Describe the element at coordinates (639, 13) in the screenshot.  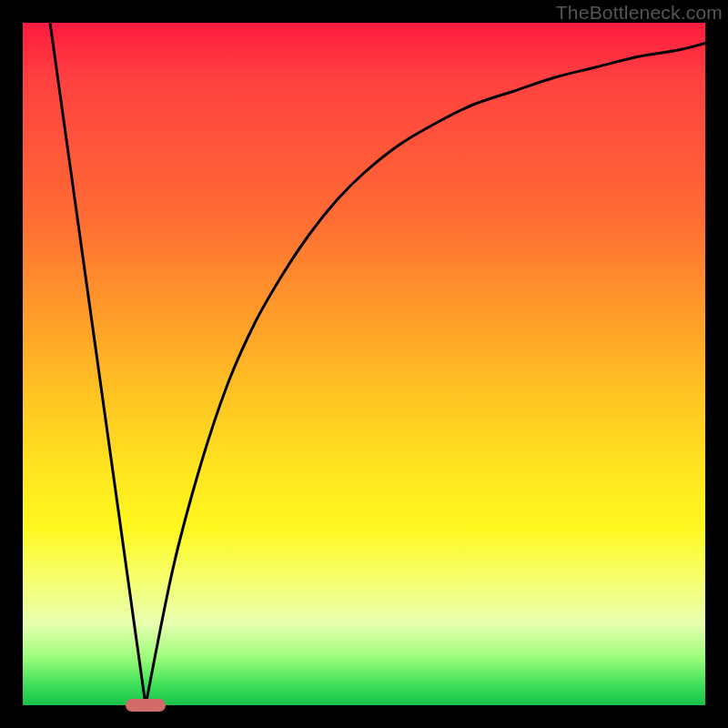
I see `watermark-text: TheBottleneck.com` at that location.